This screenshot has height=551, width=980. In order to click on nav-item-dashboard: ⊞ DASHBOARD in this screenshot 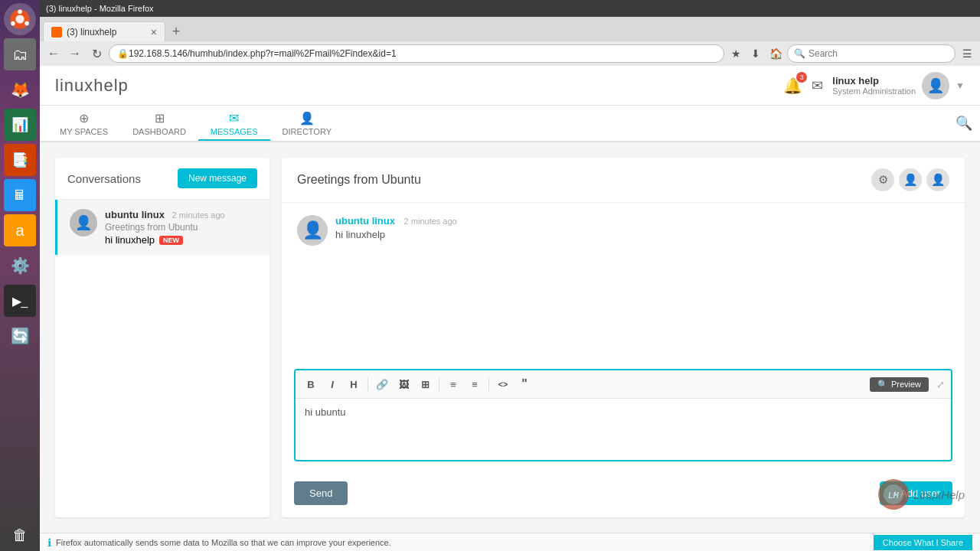, I will do `click(159, 124)`.